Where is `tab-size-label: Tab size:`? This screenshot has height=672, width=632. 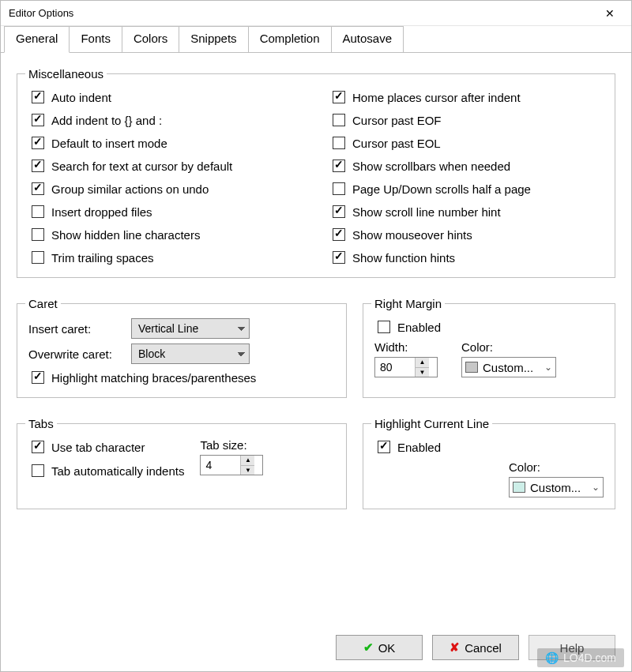 tab-size-label: Tab size: is located at coordinates (231, 445).